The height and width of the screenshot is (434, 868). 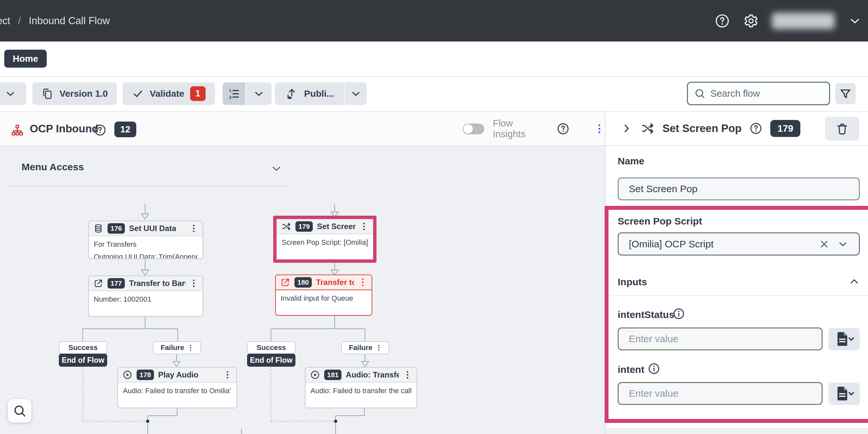 I want to click on flow-insights-label: Flow Insights, so click(x=520, y=129).